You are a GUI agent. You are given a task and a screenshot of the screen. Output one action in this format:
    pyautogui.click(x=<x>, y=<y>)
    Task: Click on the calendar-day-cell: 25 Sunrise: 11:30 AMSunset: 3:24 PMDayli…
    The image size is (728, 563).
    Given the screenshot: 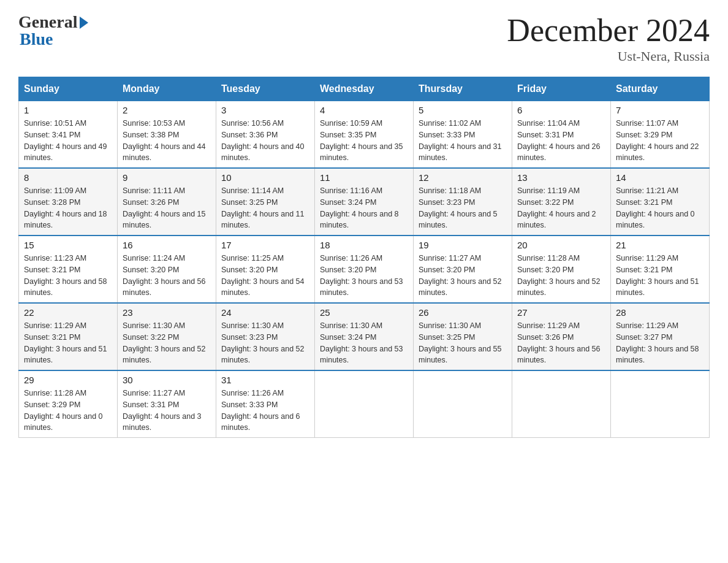 What is the action you would take?
    pyautogui.click(x=364, y=337)
    